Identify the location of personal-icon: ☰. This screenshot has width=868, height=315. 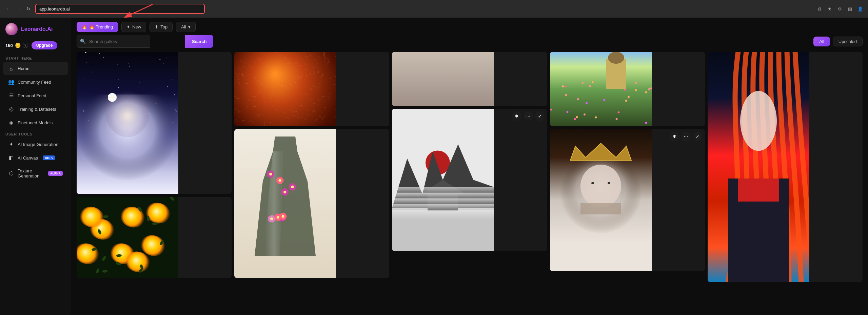
(11, 96).